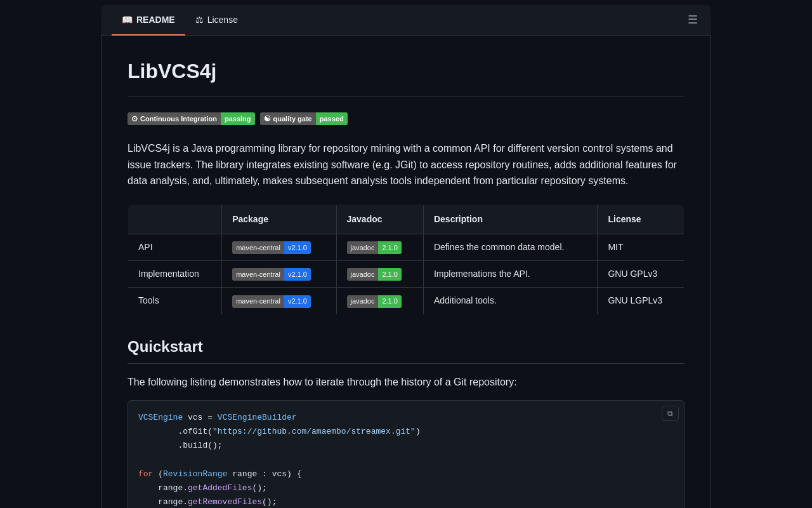 The image size is (812, 508). What do you see at coordinates (293, 119) in the screenshot?
I see `quality-badge-left-text: quality gate` at bounding box center [293, 119].